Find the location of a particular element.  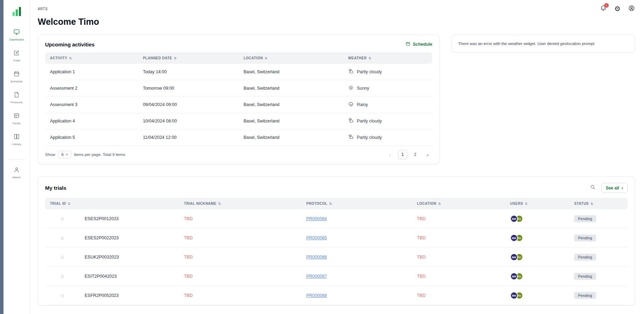

trial-row: ☆ ESFR2P0052023 TBD PR000068 TBD BMTU Pe… is located at coordinates (336, 296).